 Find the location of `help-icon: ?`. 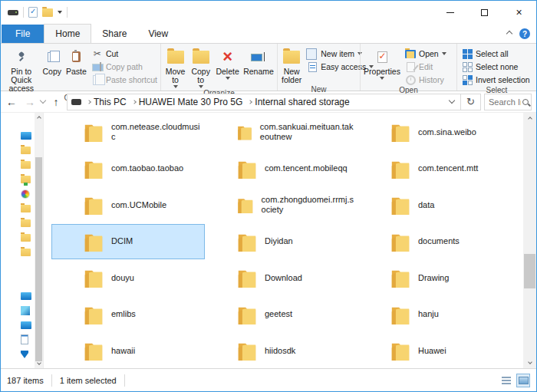

help-icon: ? is located at coordinates (525, 34).